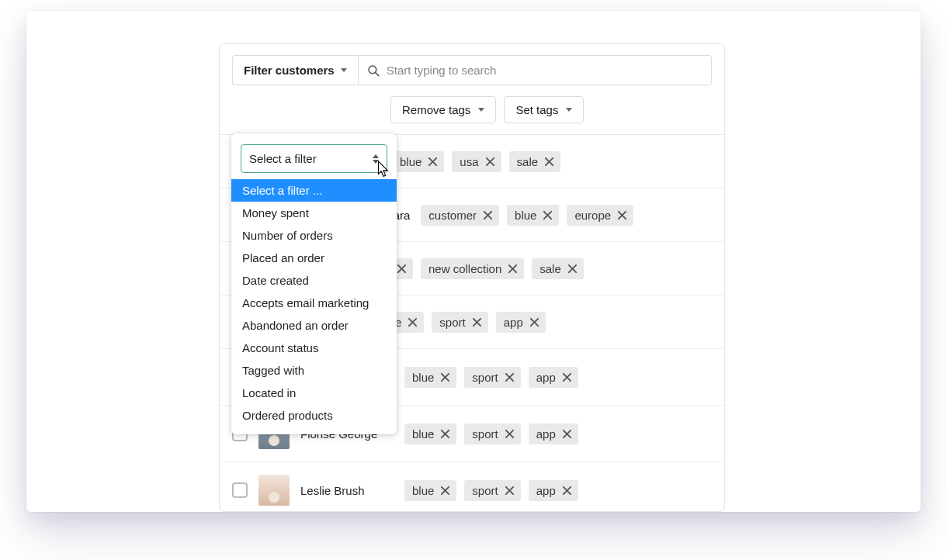 This screenshot has height=560, width=947. Describe the element at coordinates (477, 161) in the screenshot. I see `tags: blueusasale` at that location.